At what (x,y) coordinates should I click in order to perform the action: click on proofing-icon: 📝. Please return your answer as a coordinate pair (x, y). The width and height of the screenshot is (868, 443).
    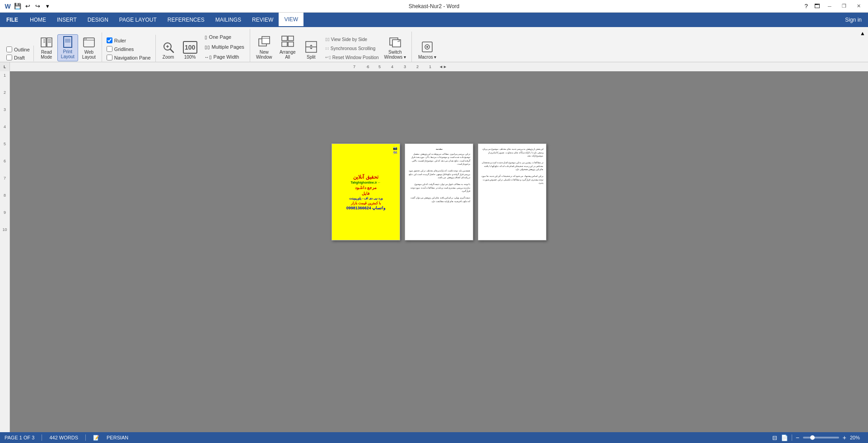
    Looking at the image, I should click on (96, 438).